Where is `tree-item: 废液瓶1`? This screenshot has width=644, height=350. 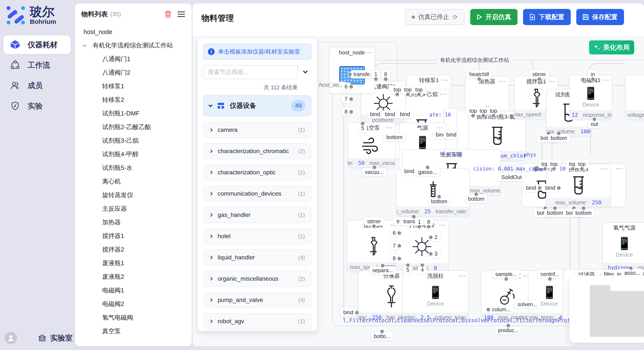 tree-item: 废液瓶1 is located at coordinates (134, 263).